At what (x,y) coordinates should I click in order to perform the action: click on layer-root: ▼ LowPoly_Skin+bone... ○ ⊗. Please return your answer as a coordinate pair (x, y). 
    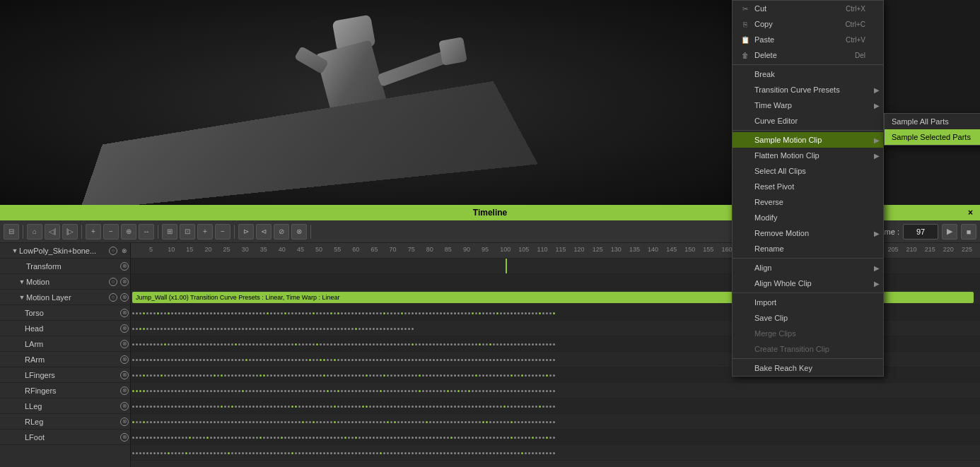
    Looking at the image, I should click on (65, 251).